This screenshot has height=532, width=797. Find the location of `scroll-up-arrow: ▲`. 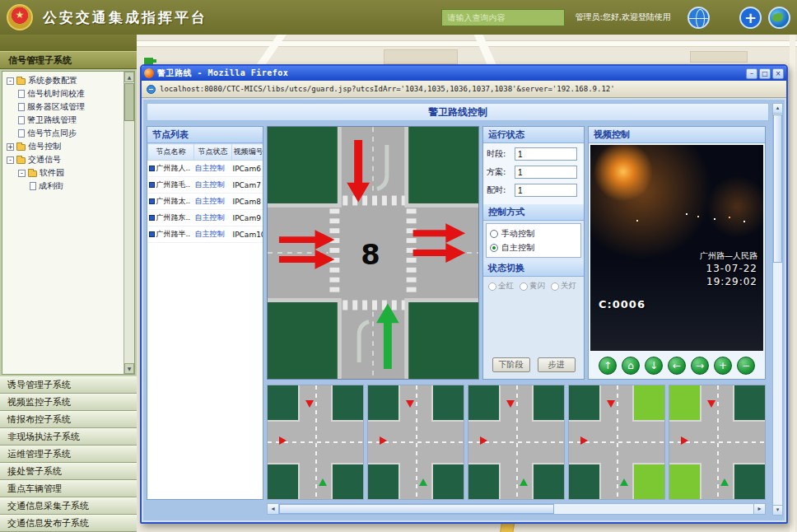

scroll-up-arrow: ▲ is located at coordinates (129, 77).